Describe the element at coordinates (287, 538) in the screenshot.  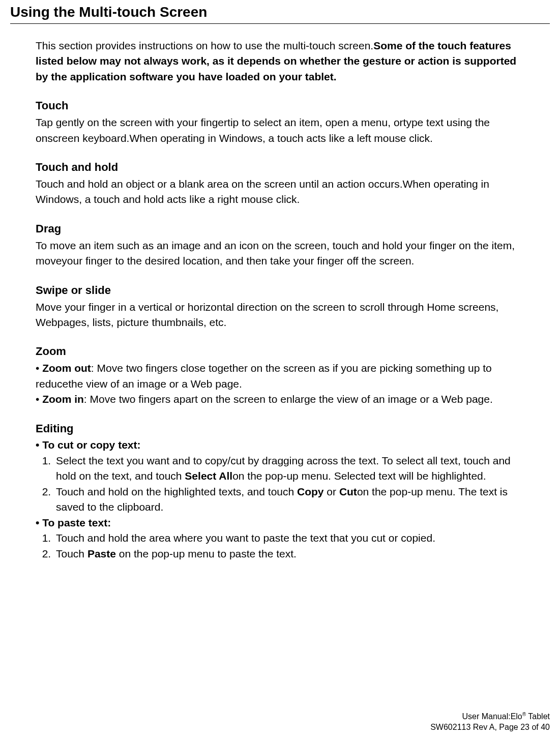
I see `paste-step-1: Touch and hold the area where you want t…` at that location.